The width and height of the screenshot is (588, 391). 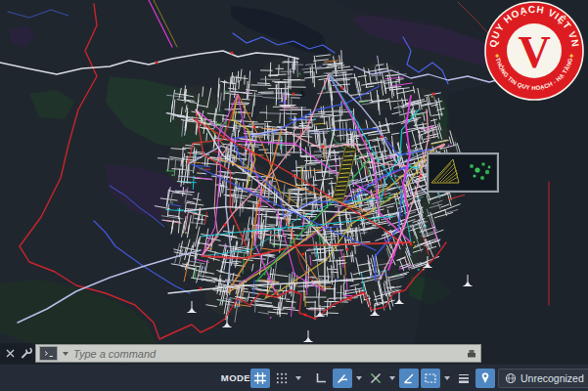 I want to click on viewport-panel, so click(x=463, y=172).